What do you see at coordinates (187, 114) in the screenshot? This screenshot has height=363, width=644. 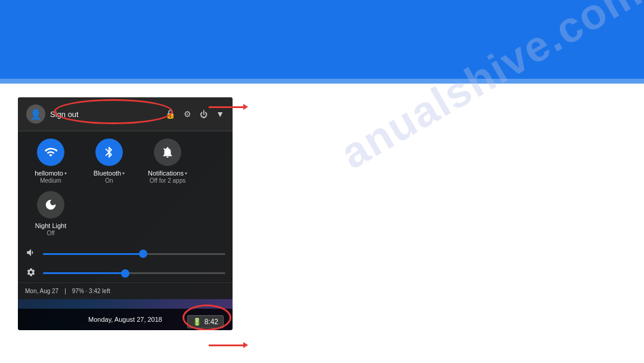 I see `settings-icon: ⚙` at bounding box center [187, 114].